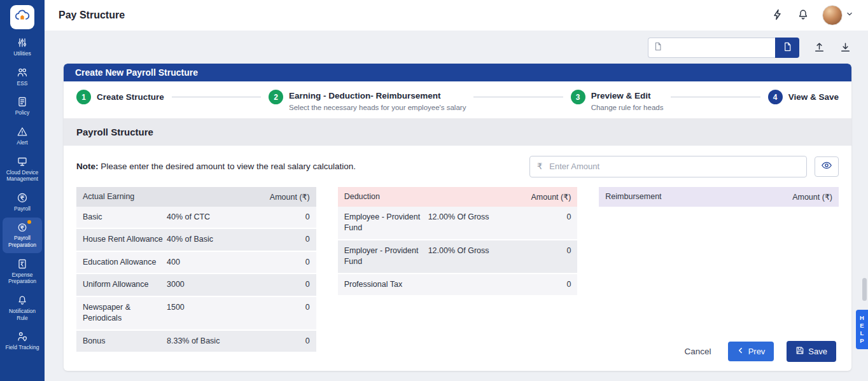  I want to click on sidebar-item-expense-preparation: Expense Preparation, so click(22, 272).